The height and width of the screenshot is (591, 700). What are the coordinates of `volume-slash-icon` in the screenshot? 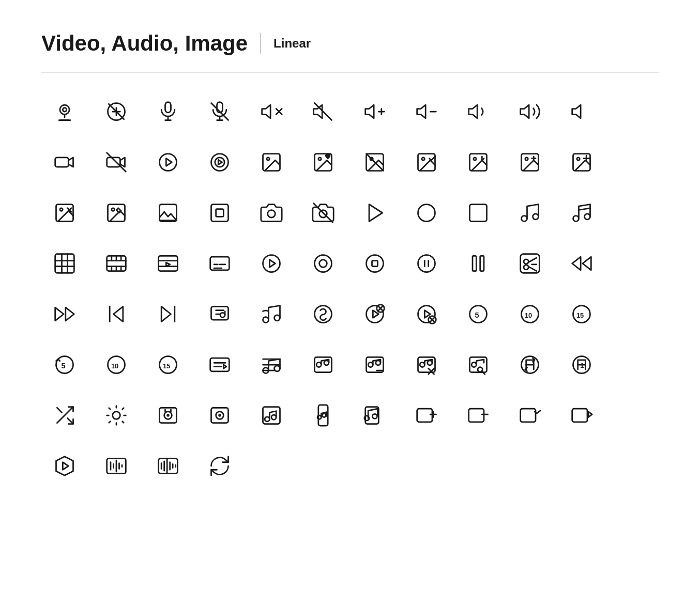 It's located at (323, 112).